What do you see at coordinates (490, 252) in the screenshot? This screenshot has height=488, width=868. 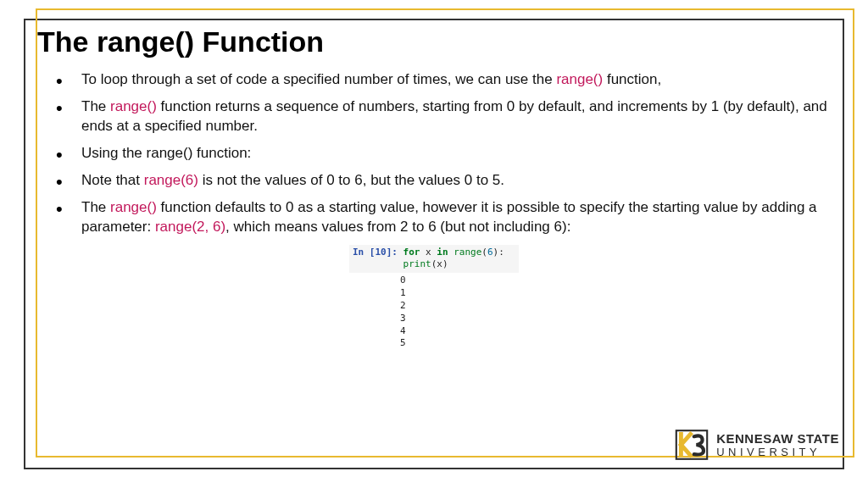 I see `code-number: 6` at bounding box center [490, 252].